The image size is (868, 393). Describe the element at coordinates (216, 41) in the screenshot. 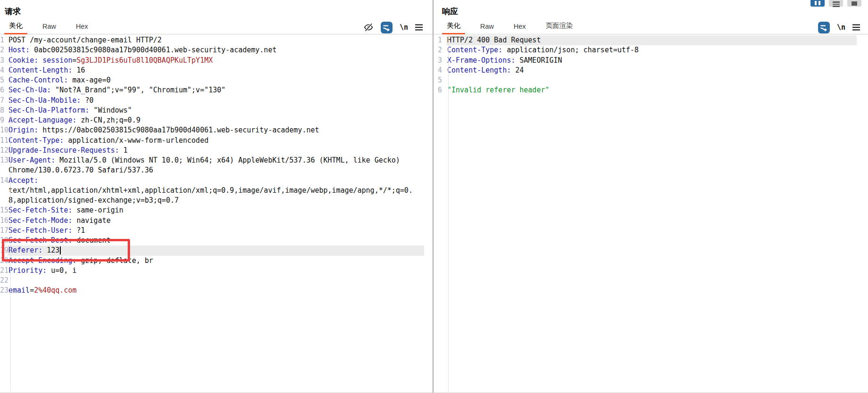

I see `code-text: POST /my-account/change-email HTTP/2` at that location.